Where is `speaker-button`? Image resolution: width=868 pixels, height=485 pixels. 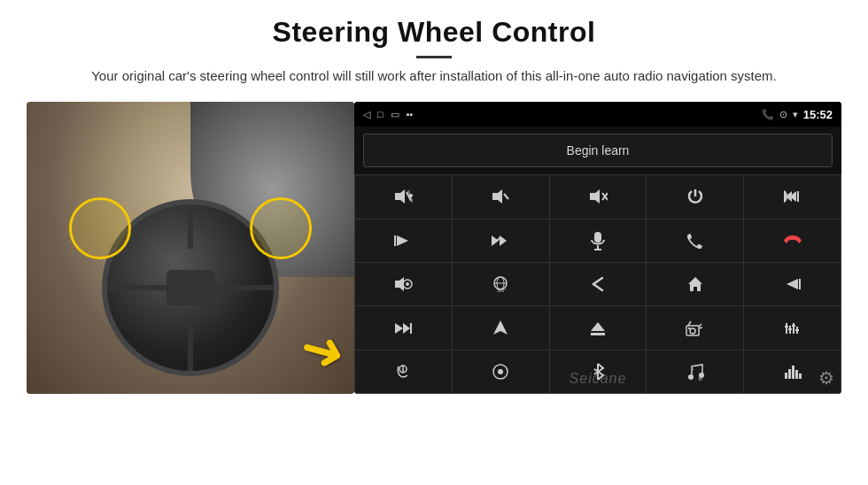 speaker-button is located at coordinates (404, 284).